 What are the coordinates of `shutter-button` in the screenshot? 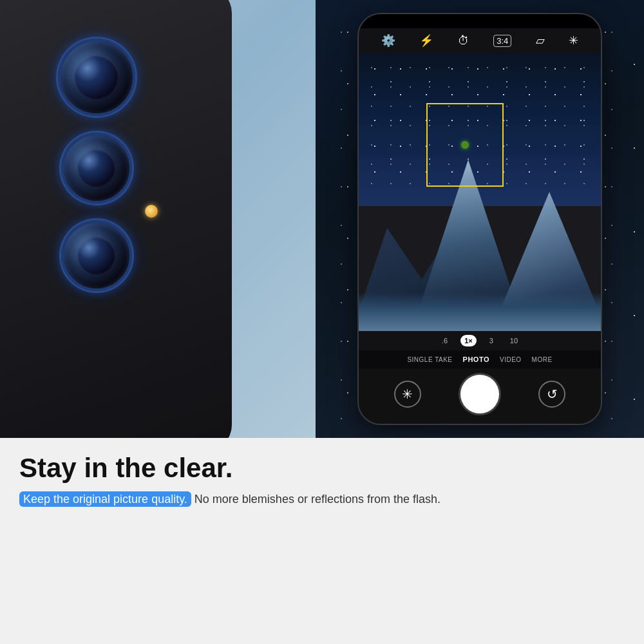 It's located at (480, 394).